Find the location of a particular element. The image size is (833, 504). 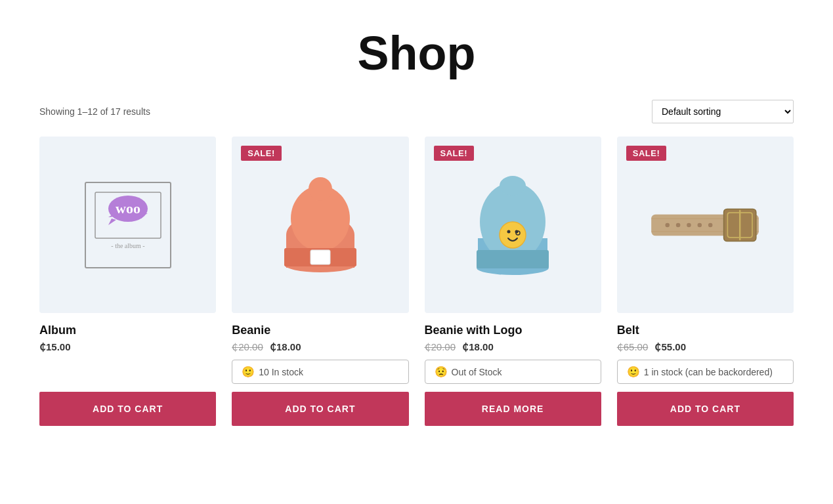

stock-text-beanie-logo: Out of Stock is located at coordinates (477, 372).